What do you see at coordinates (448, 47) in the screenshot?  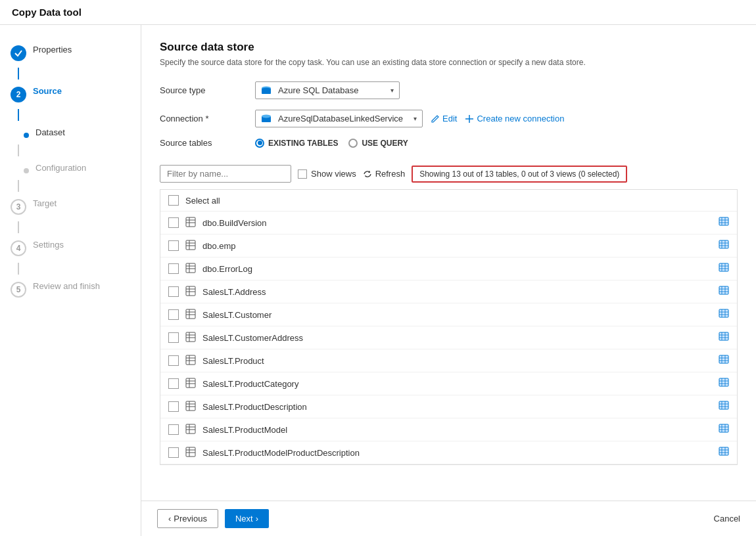 I see `section-title: Source data store` at bounding box center [448, 47].